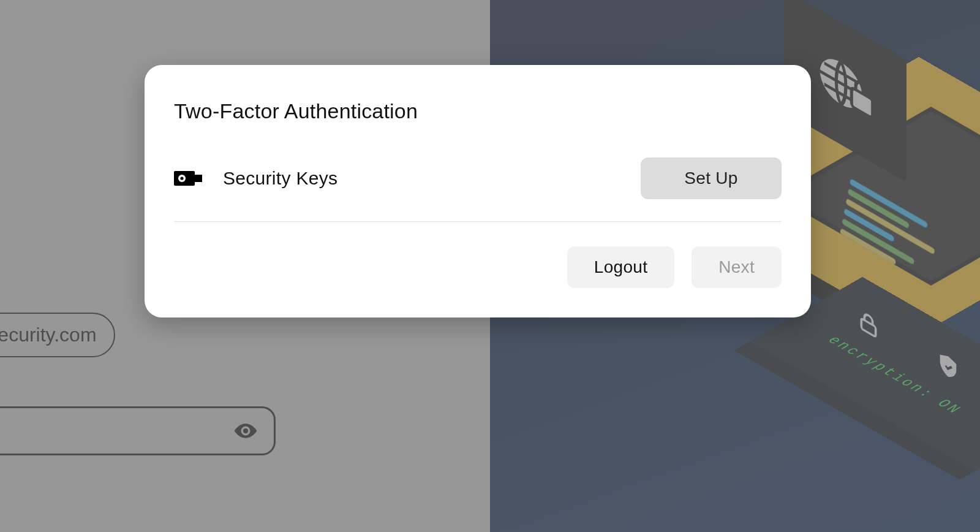 Image resolution: width=980 pixels, height=532 pixels. Describe the element at coordinates (621, 267) in the screenshot. I see `logout-button: Logout` at that location.